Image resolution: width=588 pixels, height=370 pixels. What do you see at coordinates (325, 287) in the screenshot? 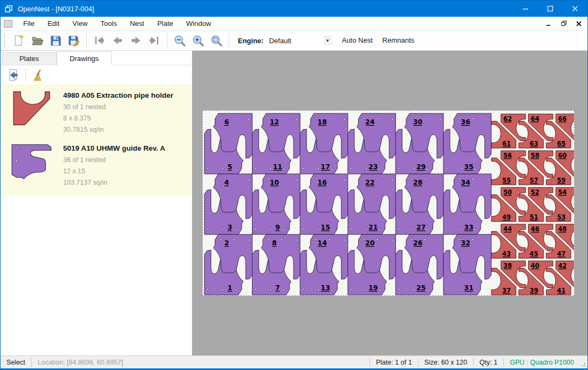
I see `svg-text: 13` at bounding box center [325, 287].